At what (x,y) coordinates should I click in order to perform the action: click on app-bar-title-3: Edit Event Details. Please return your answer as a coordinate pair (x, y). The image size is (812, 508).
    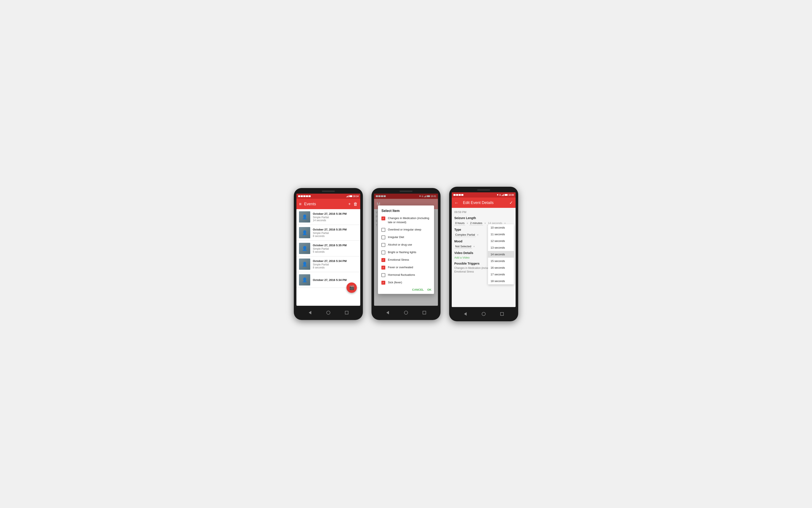
    Looking at the image, I should click on (485, 203).